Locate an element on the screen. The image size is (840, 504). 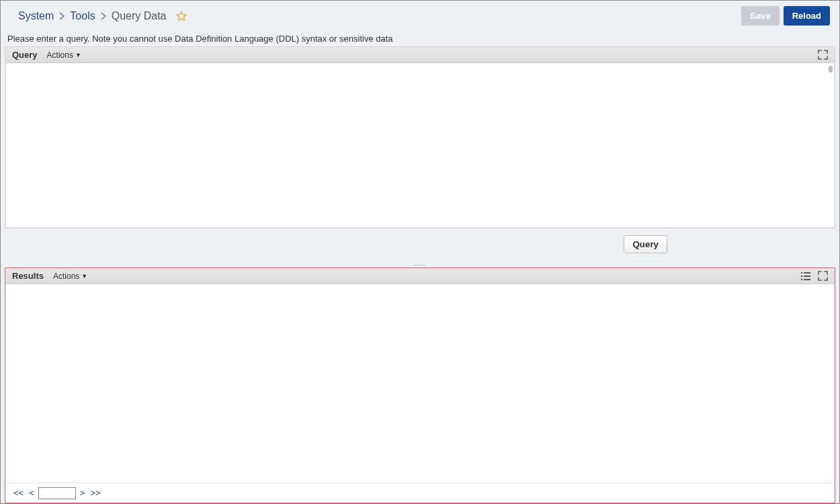
breadcrumb-system: System is located at coordinates (36, 16).